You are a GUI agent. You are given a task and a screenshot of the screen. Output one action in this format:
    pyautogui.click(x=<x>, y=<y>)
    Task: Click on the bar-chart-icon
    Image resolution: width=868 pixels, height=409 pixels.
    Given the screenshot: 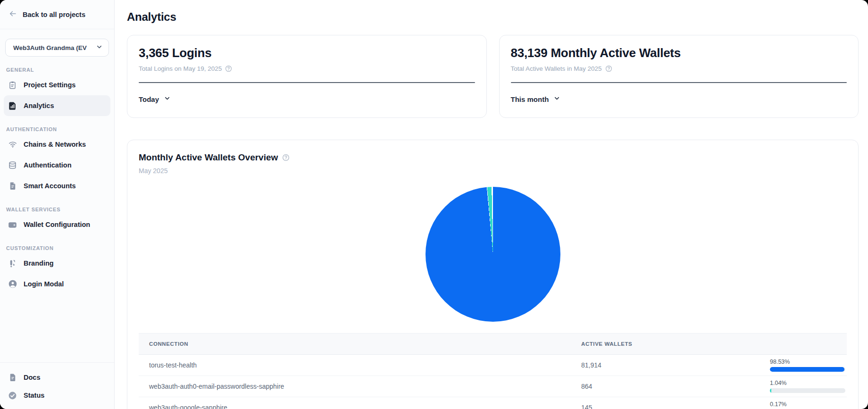 What is the action you would take?
    pyautogui.click(x=12, y=106)
    